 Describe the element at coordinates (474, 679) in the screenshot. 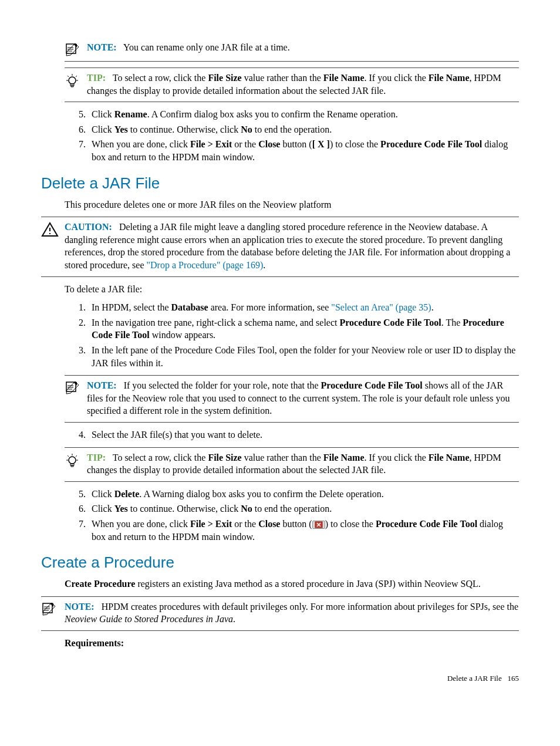

I see `footer-title: Delete a JAR File` at that location.